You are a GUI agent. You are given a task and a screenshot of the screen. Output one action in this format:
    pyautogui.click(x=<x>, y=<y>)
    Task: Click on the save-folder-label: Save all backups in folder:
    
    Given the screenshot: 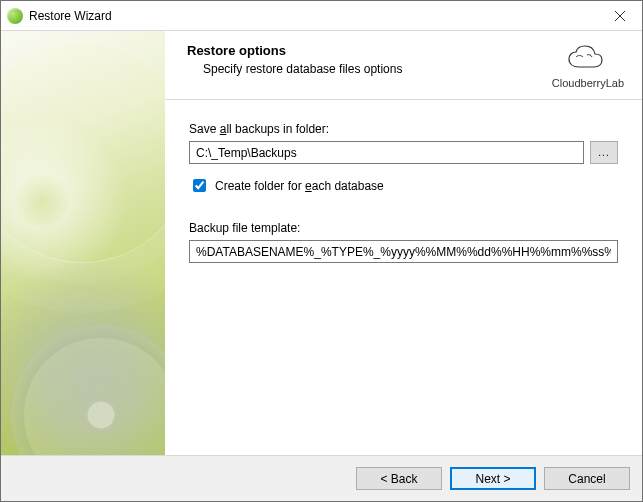 What is the action you would take?
    pyautogui.click(x=404, y=129)
    